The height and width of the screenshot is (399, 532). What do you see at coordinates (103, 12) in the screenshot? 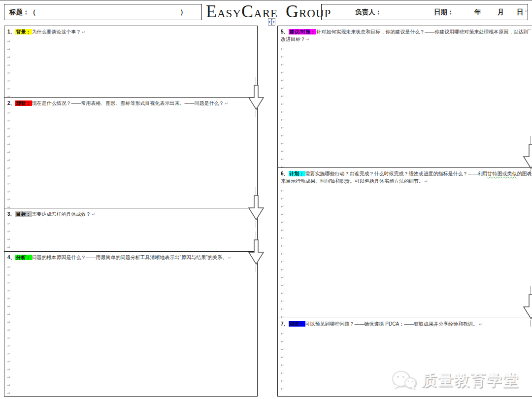
I see `title-field-box: 标题：（ ）` at bounding box center [103, 12].